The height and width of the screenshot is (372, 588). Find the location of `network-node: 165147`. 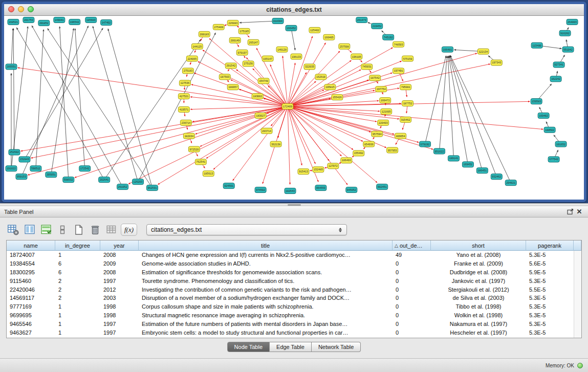

network-node: 165147 is located at coordinates (268, 58).